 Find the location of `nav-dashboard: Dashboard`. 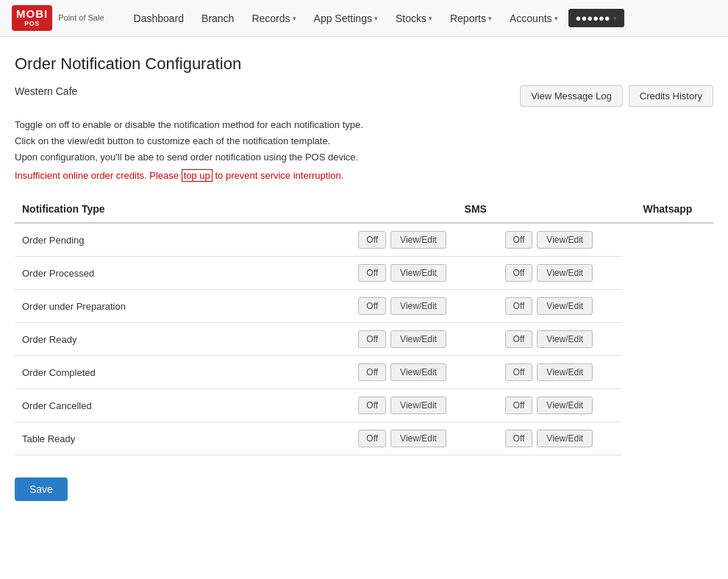

nav-dashboard: Dashboard is located at coordinates (159, 18).